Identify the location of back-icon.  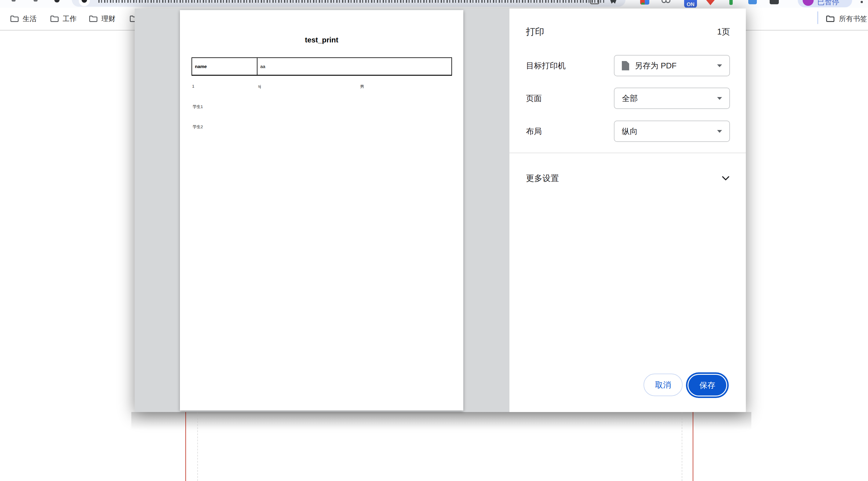
(13, 1).